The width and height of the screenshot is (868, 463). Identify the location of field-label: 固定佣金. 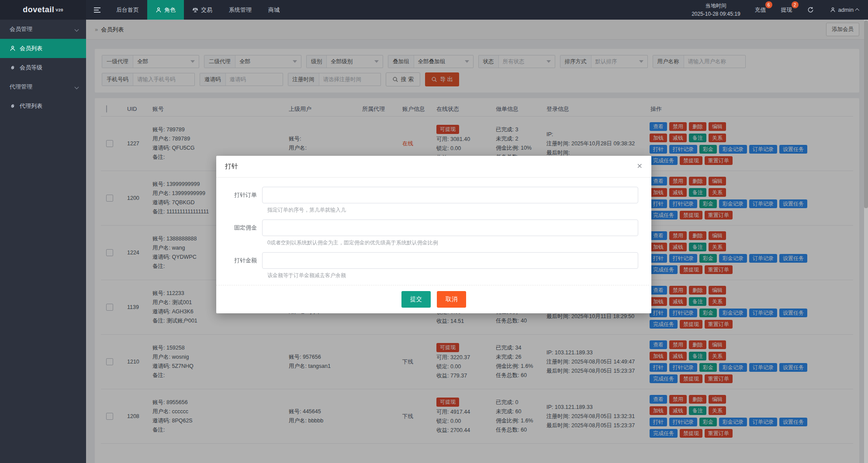
(244, 228).